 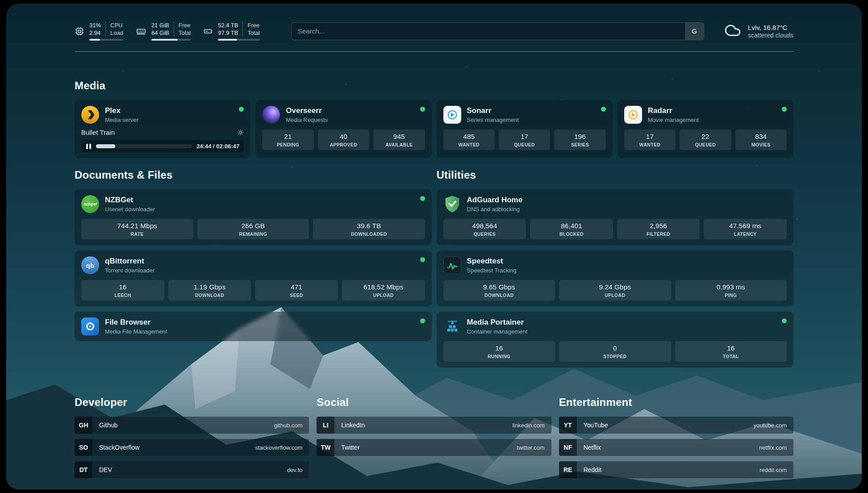 I want to click on weather-widget: Lviv, 16.87°C scattered clouds, so click(x=758, y=31).